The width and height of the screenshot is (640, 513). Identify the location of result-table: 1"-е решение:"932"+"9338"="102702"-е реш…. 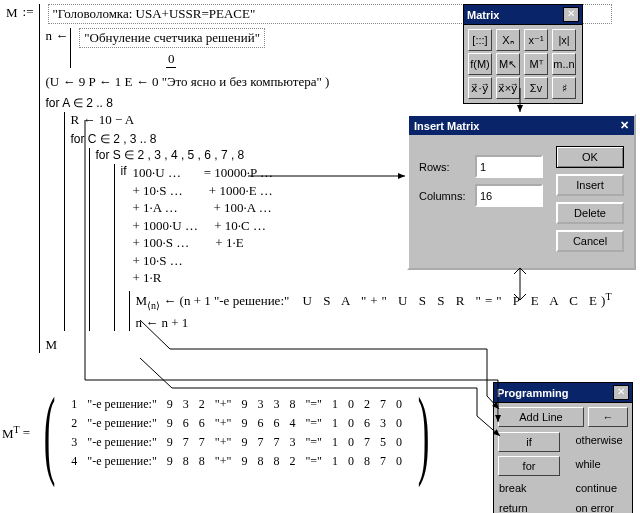
(236, 433).